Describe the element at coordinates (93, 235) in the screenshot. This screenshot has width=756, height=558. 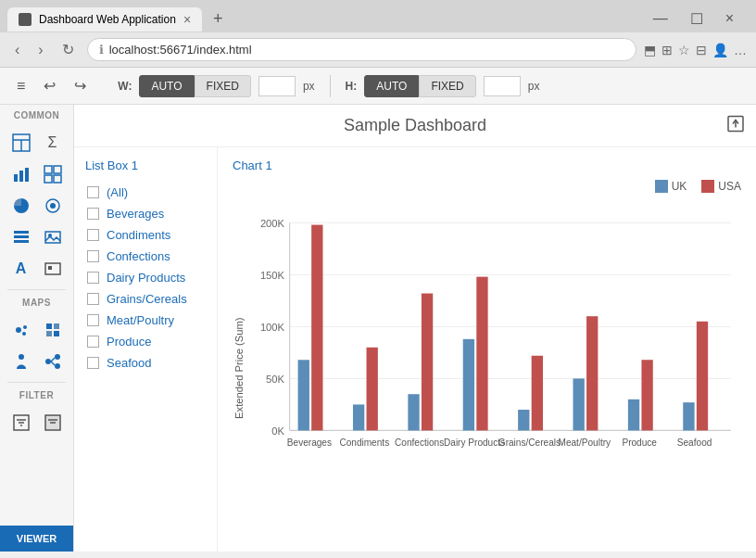
I see `checkbox-condiments` at that location.